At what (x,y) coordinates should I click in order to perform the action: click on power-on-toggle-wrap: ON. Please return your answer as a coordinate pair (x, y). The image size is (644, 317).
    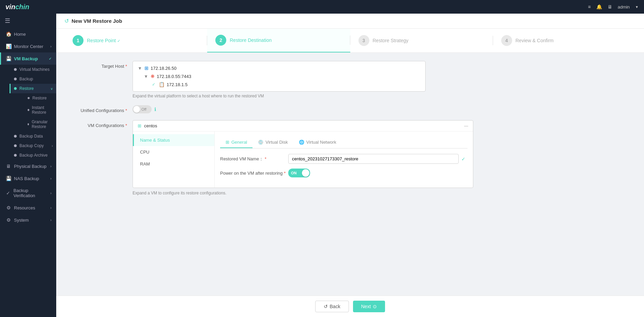
    Looking at the image, I should click on (378, 173).